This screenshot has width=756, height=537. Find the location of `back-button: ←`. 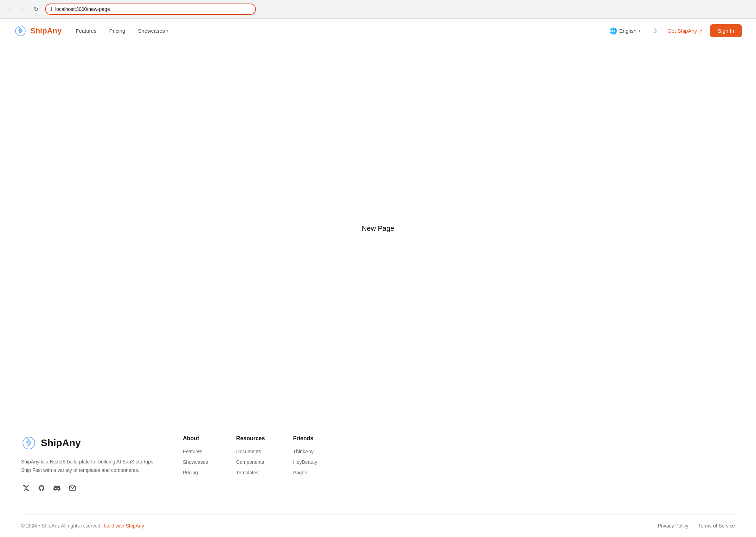

back-button: ← is located at coordinates (11, 9).